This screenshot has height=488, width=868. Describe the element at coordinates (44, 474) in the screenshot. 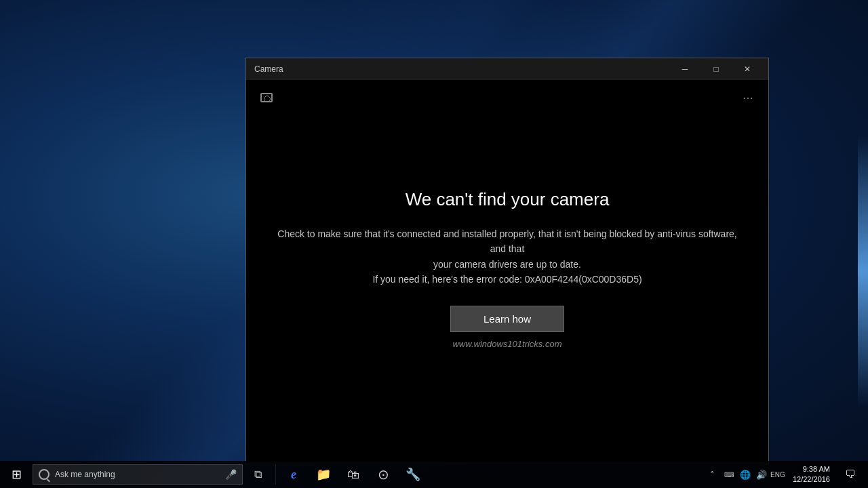

I see `search-icon` at that location.